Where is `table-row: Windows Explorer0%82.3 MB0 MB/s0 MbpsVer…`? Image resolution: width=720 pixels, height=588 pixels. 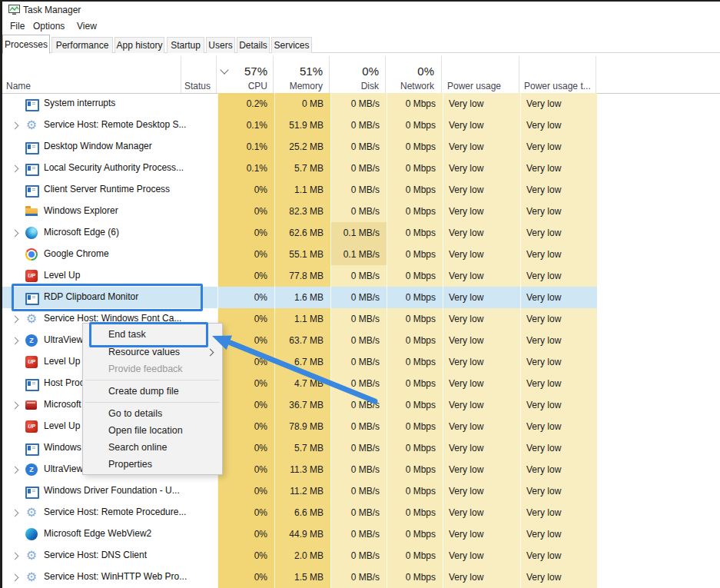 table-row: Windows Explorer0%82.3 MB0 MB/s0 MbpsVer… is located at coordinates (300, 211).